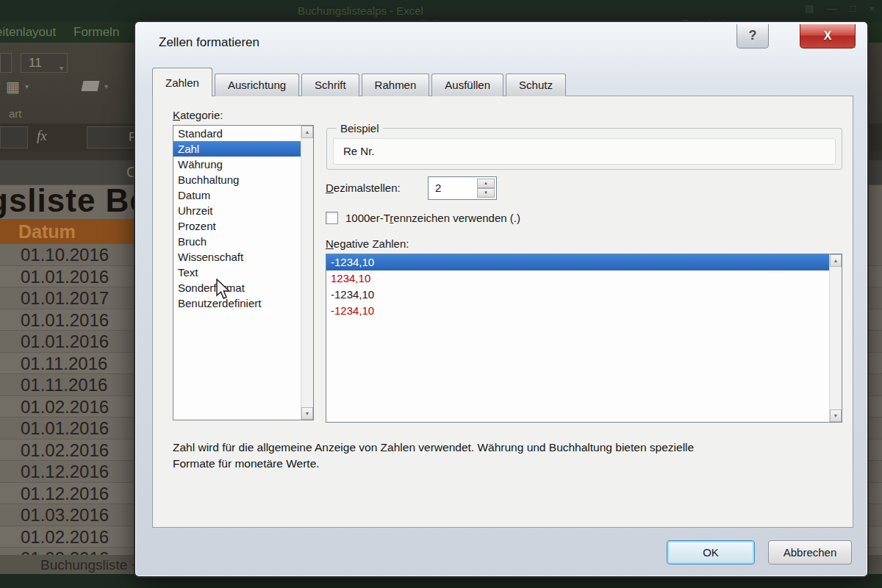  Describe the element at coordinates (243, 148) in the screenshot. I see `list-item-selected: Zahl` at that location.